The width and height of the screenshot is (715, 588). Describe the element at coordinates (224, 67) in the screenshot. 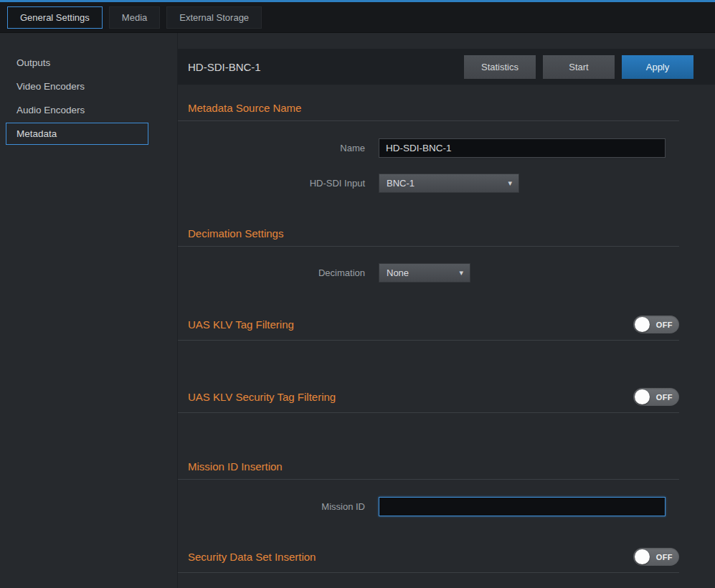

I see `page-title: HD-SDI-BNC-1` at that location.